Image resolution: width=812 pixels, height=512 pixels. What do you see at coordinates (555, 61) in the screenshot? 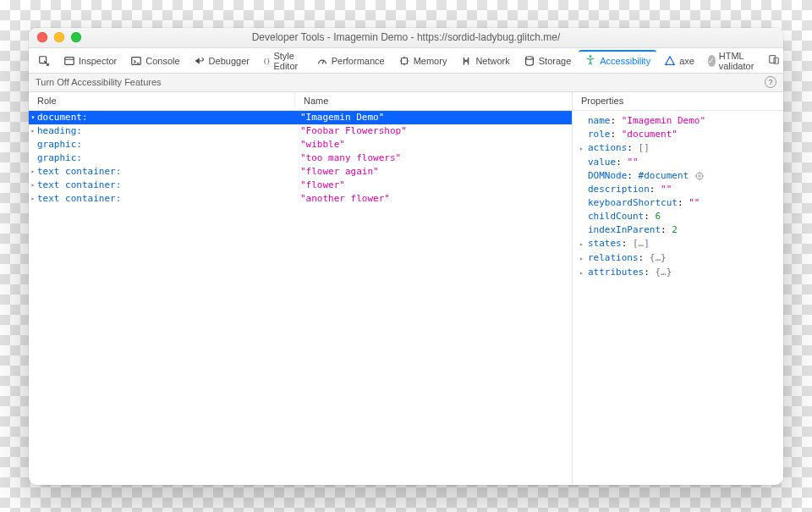
I see `tab-storage-label: Storage` at bounding box center [555, 61].